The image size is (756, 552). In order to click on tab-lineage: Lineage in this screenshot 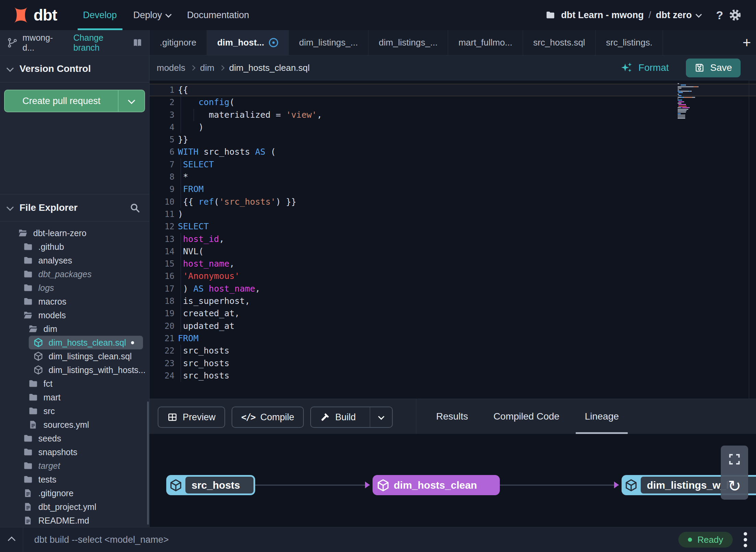, I will do `click(602, 416)`.